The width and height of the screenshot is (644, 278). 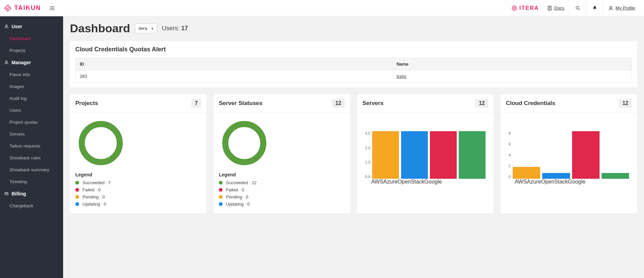 What do you see at coordinates (354, 50) in the screenshot?
I see `quotas-alert-title: Cloud Credentials Quotas Alert` at bounding box center [354, 50].